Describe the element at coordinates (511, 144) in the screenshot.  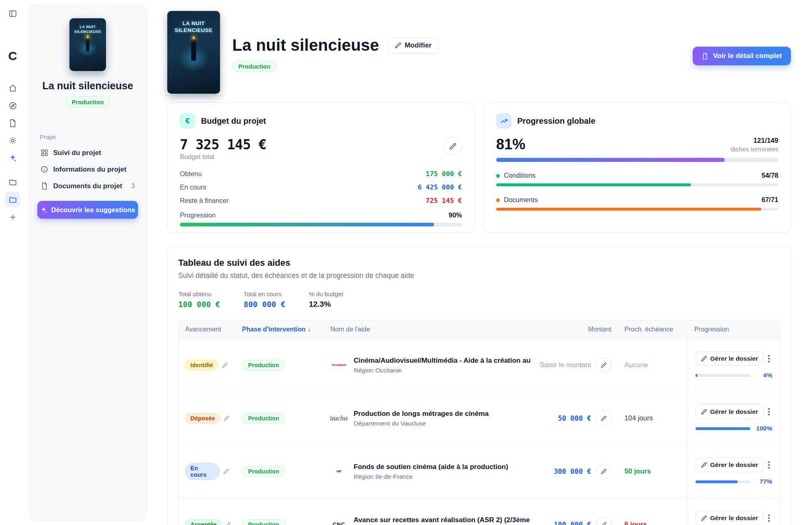
I see `global-progress-percent: 81%` at that location.